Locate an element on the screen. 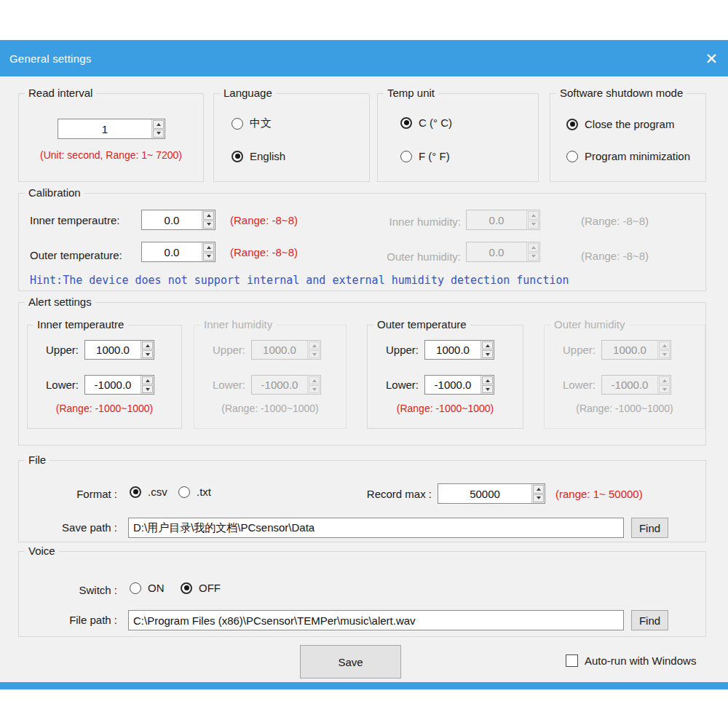  inner-temp-calibration-range: (Range: -8~8) is located at coordinates (264, 220).